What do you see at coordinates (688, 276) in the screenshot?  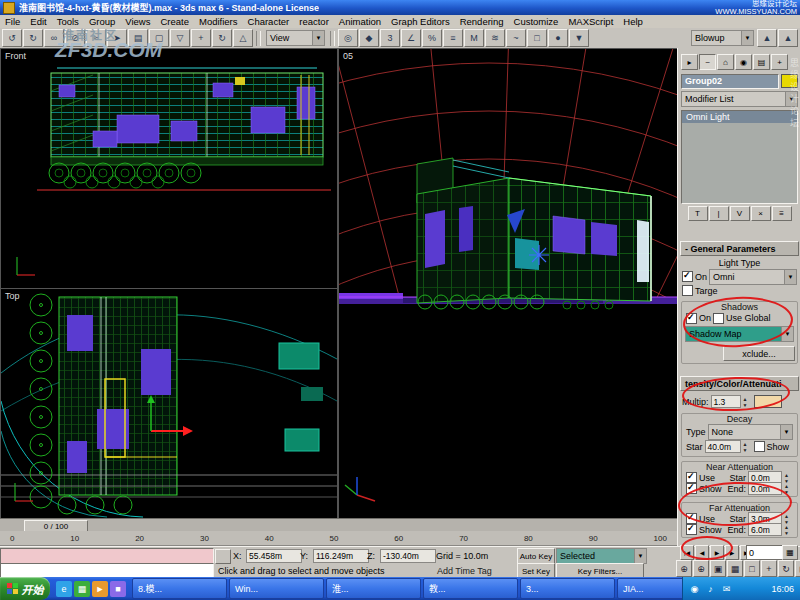 I see `light-on-checkbox` at bounding box center [688, 276].